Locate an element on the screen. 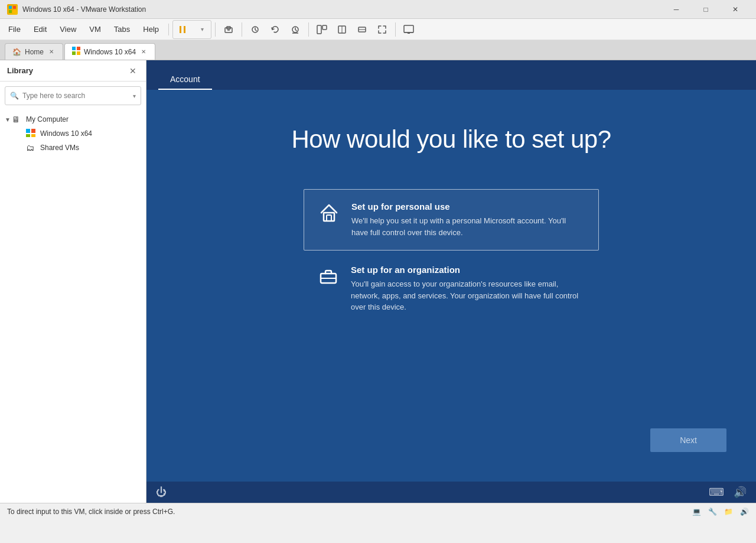 The height and width of the screenshot is (543, 756). tab-win10-label: Windows 10 x64 is located at coordinates (110, 52).